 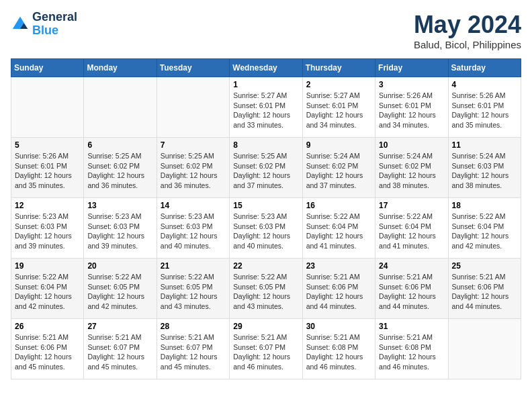 I want to click on day-number: 7, so click(x=193, y=145).